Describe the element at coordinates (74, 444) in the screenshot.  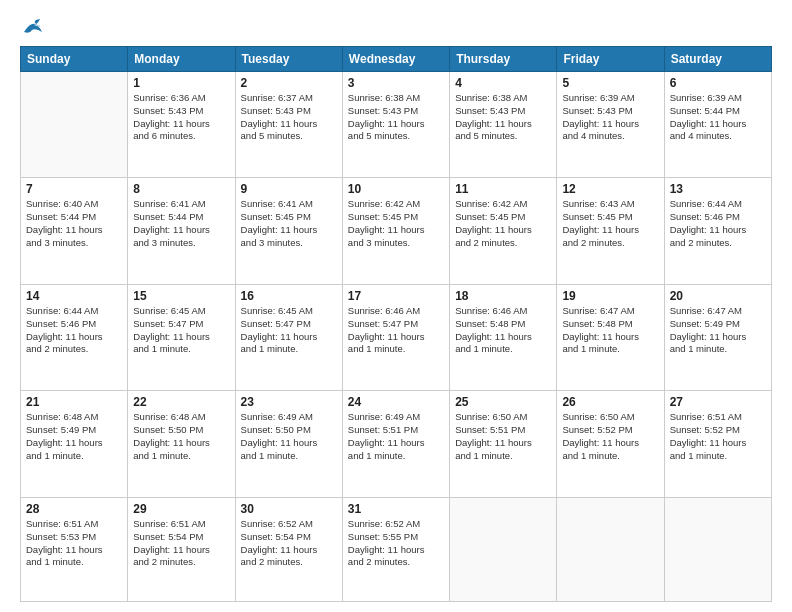
I see `calendar-cell: 21Sunrise: 6:48 AM Sunset: 5:49 PM Dayli…` at that location.